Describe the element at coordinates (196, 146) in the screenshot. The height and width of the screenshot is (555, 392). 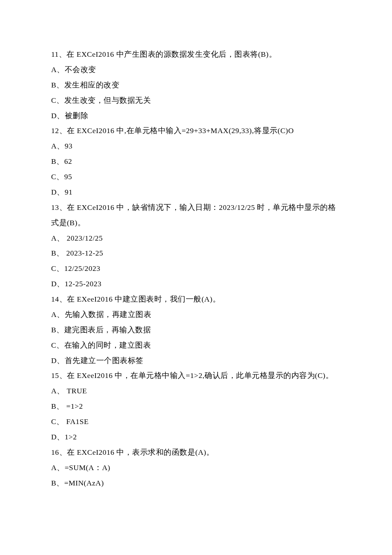
I see `text-line: A、93` at that location.